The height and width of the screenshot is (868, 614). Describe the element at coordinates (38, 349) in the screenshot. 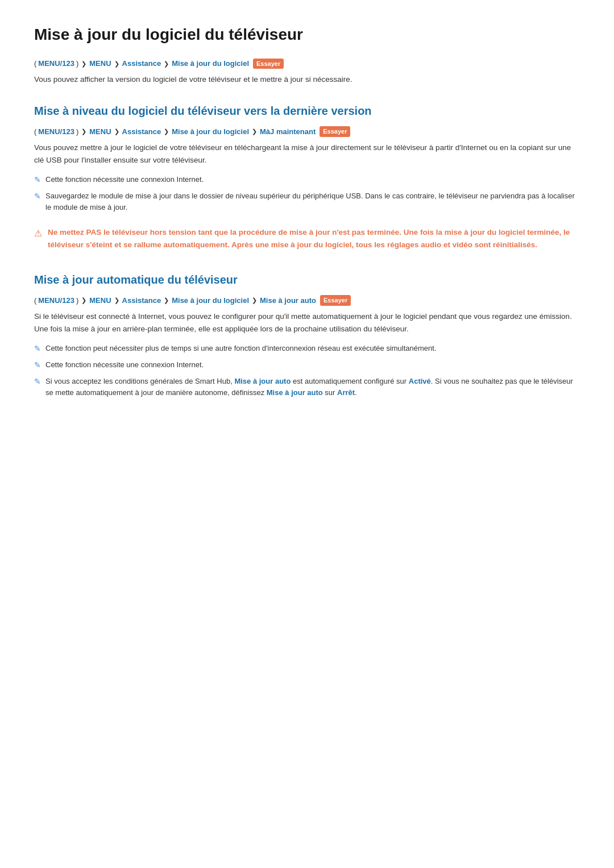

I see `pencil-icon-s2-1: ✎` at that location.